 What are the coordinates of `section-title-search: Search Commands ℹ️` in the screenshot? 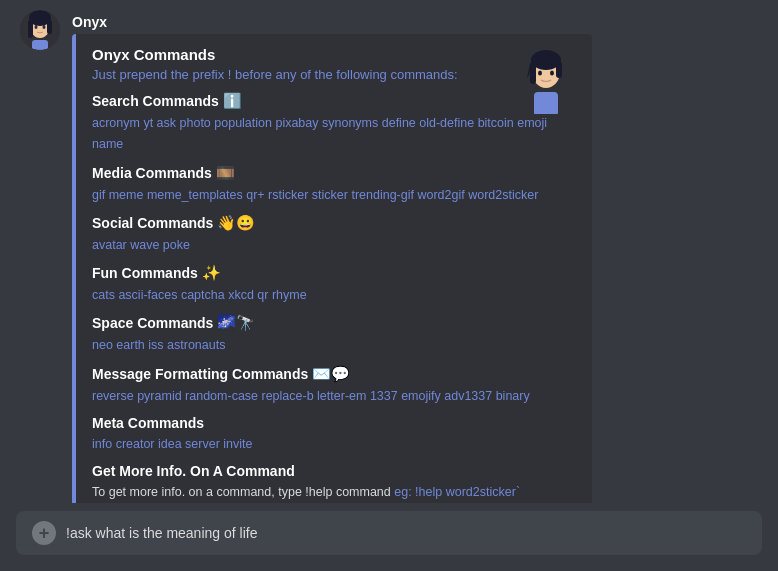 It's located at (334, 101).